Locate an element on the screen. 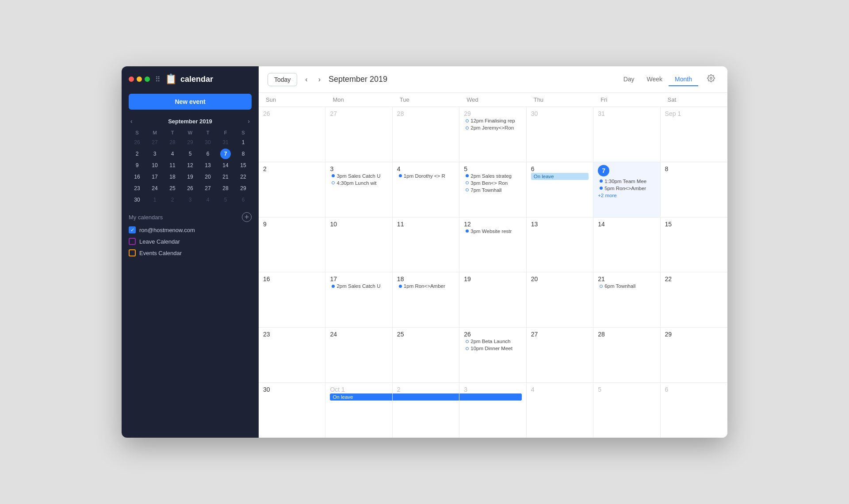  event: 4:30pm Lunch wit is located at coordinates (359, 183).